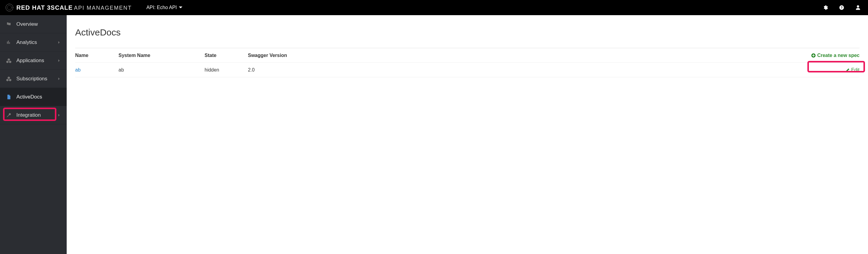 This screenshot has width=868, height=254. I want to click on user-icon, so click(858, 7).